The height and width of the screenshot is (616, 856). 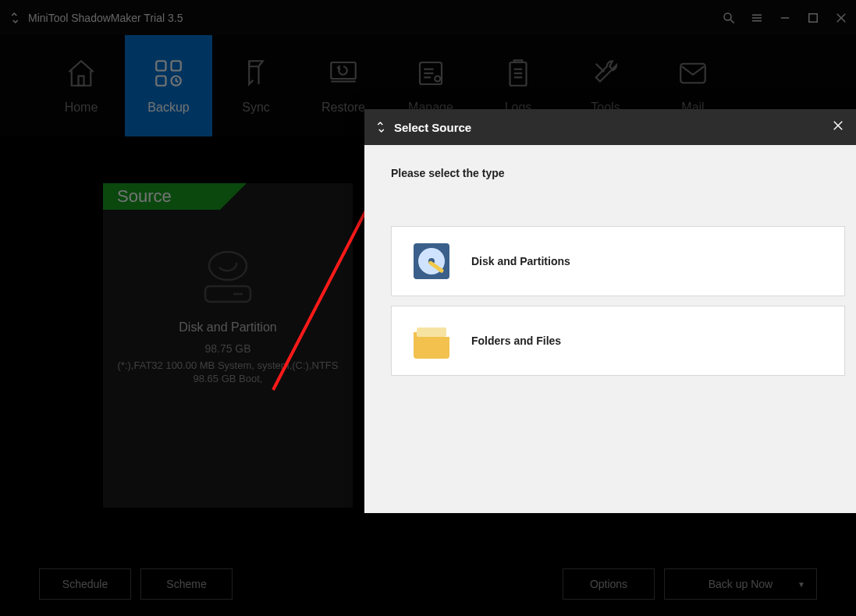 What do you see at coordinates (521, 261) in the screenshot?
I see `option-label: Disk and Partitions` at bounding box center [521, 261].